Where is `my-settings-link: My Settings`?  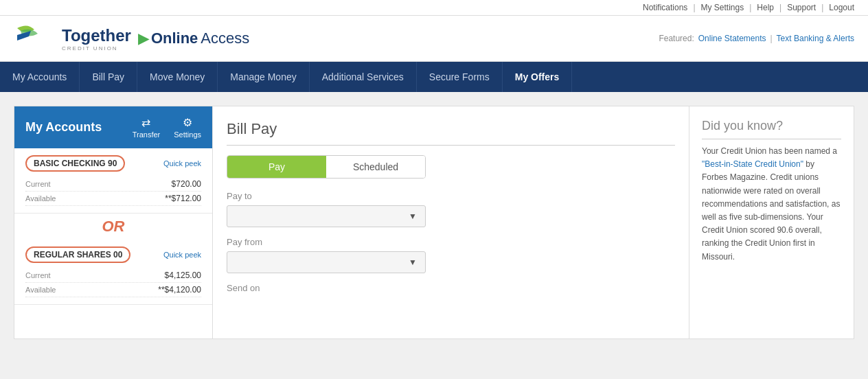 my-settings-link: My Settings is located at coordinates (722, 8).